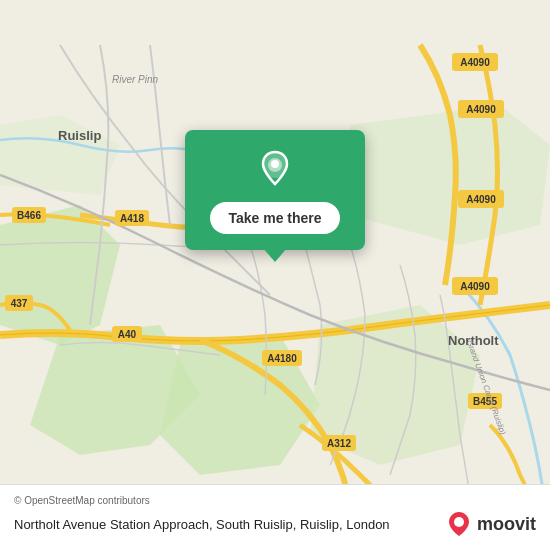  Describe the element at coordinates (224, 524) in the screenshot. I see `location-text: Northolt Avenue Station Approach, South …` at that location.